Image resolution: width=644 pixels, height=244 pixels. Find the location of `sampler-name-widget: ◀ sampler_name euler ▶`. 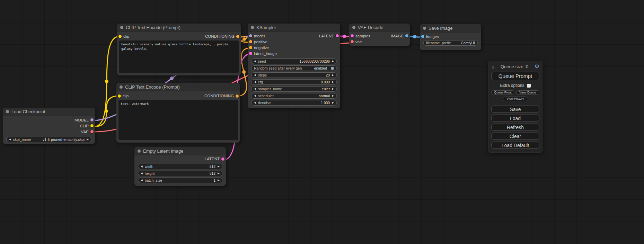

sampler-name-widget: ◀ sampler_name euler ▶ is located at coordinates (294, 89).